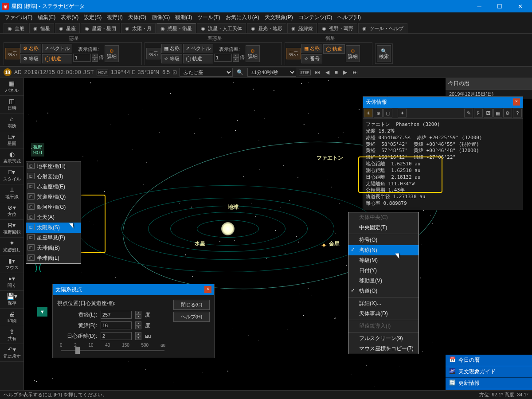 The image size is (532, 399). Describe the element at coordinates (517, 113) in the screenshot. I see `info-tb-help-icon: ?` at that location.